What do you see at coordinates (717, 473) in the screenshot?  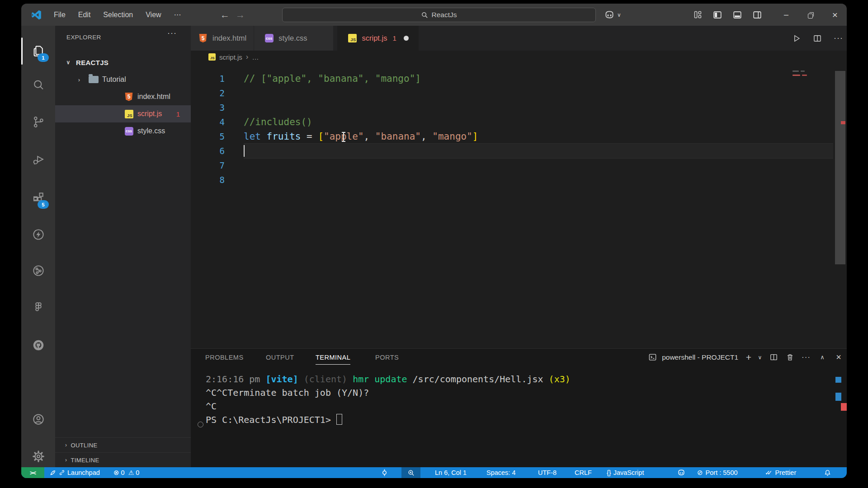 I see `live-server-port: ⊘ Port : 5500` at bounding box center [717, 473].